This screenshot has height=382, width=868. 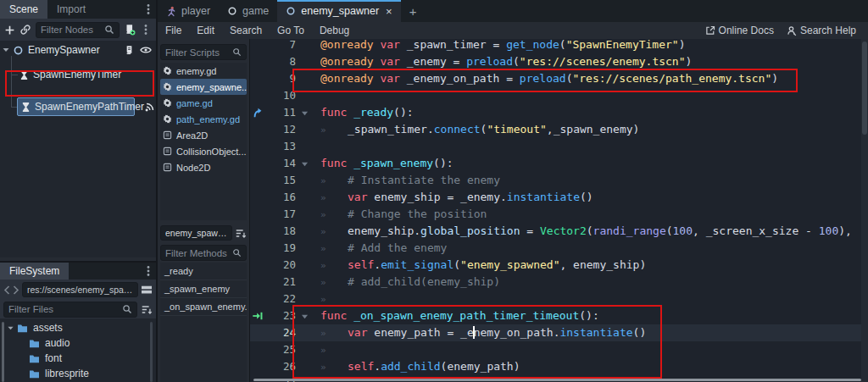 I want to click on code-line: 16»var enemy_ship = _enemy.instantiate(), so click(x=559, y=197).